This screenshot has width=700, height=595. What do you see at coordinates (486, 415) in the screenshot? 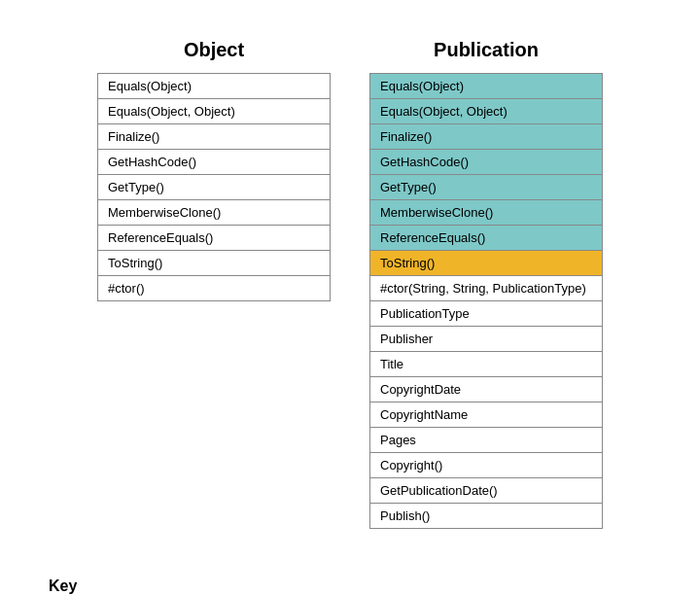
I see `table-row: CopyrightName` at bounding box center [486, 415].